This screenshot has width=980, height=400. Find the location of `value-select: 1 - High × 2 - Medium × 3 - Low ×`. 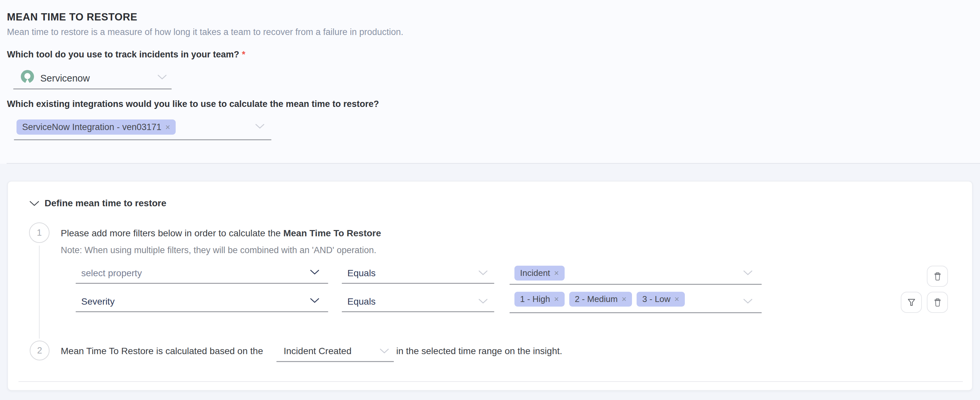

value-select: 1 - High × 2 - Medium × 3 - Low × is located at coordinates (600, 299).